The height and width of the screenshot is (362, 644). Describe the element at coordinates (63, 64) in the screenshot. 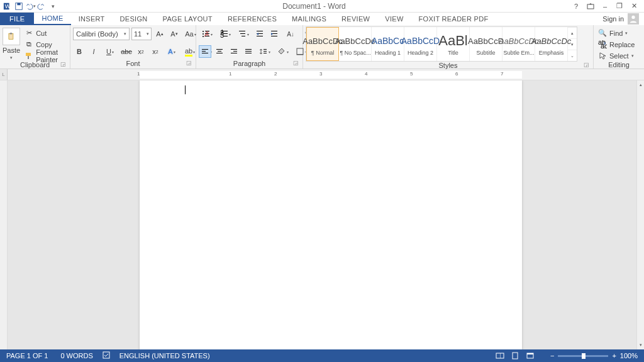

I see `clipboard-launcher: ◲` at that location.